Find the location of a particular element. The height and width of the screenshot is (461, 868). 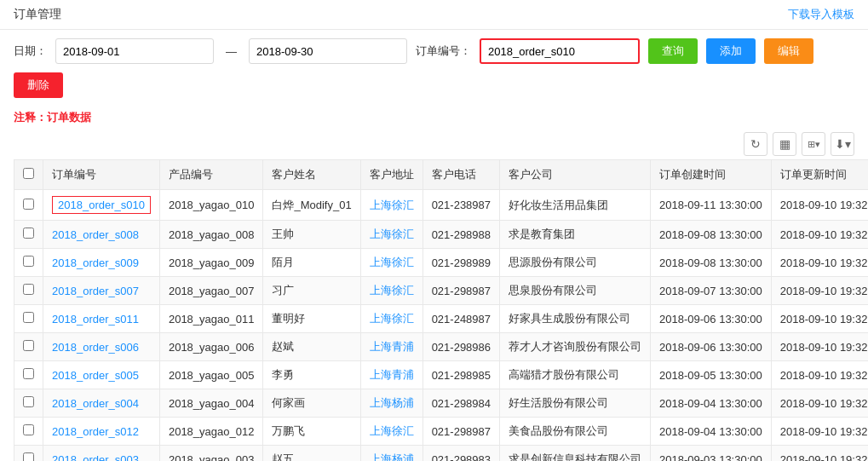

cell-company: 好化妆生活用品集团 is located at coordinates (576, 205).